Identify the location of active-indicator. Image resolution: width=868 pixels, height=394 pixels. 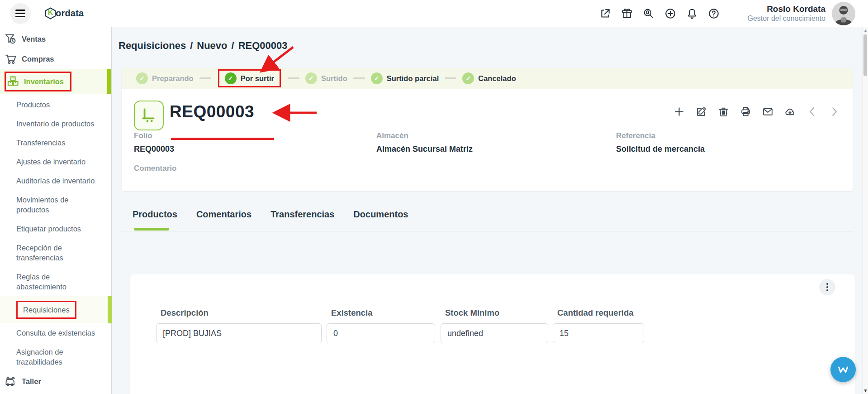
(109, 82).